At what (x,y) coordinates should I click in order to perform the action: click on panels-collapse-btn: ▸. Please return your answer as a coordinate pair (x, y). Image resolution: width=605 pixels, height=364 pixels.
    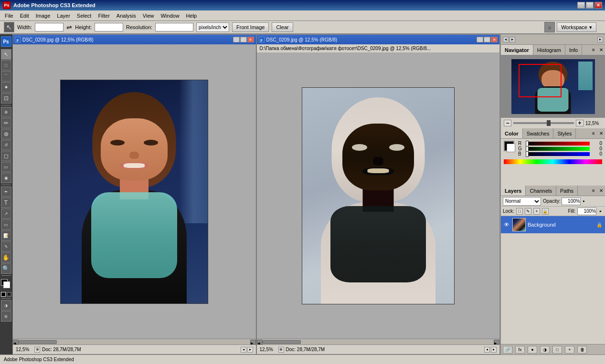
    Looking at the image, I should click on (600, 40).